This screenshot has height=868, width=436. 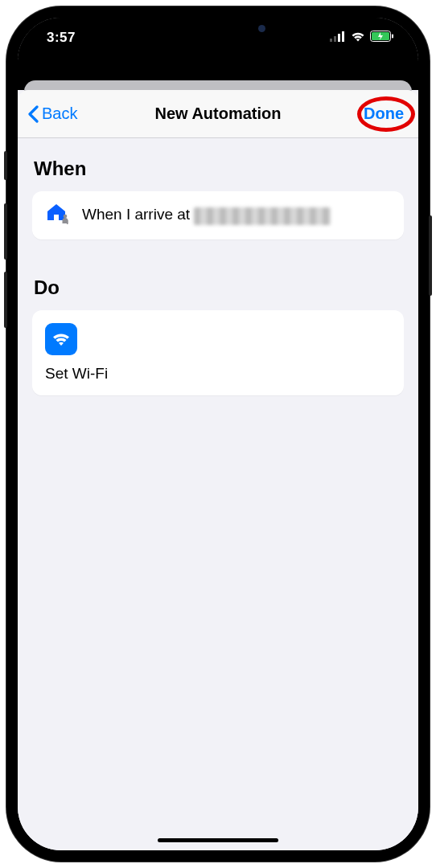 I want to click on do-action-card: Set Wi-Fi, so click(x=218, y=353).